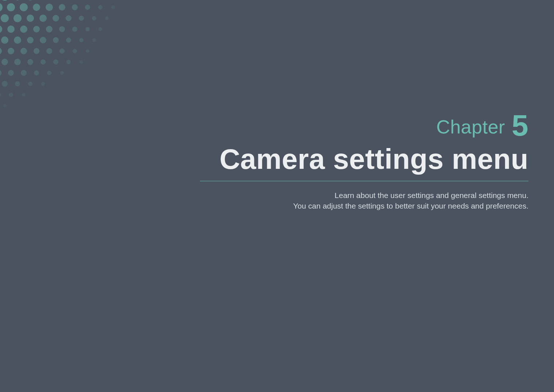 The image size is (554, 392). What do you see at coordinates (471, 127) in the screenshot?
I see `chapter-label-text: Chapter` at bounding box center [471, 127].